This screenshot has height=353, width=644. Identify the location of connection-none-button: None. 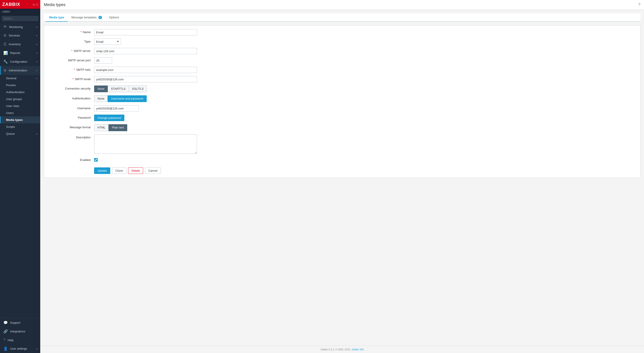
(101, 89).